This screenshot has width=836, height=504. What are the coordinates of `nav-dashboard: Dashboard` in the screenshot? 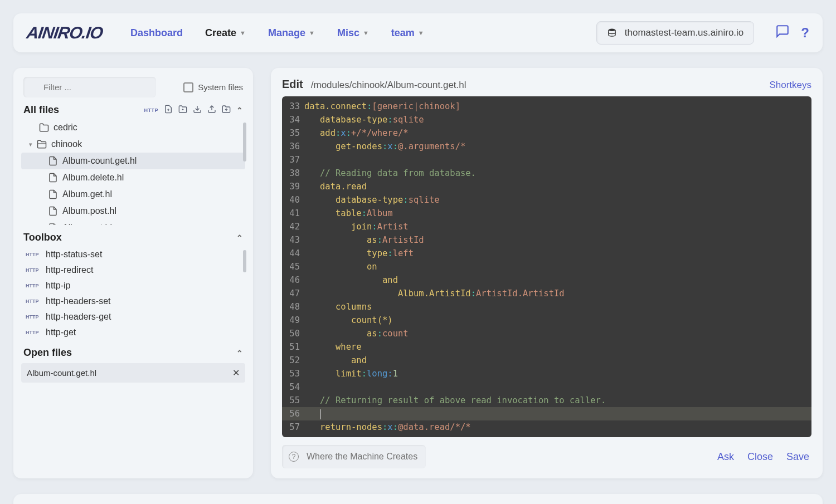 It's located at (157, 33).